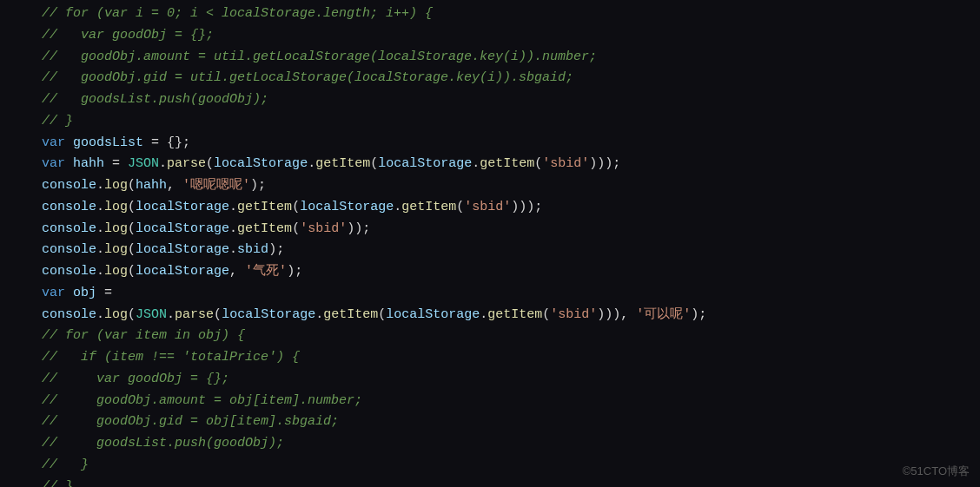 This screenshot has width=980, height=487. Describe the element at coordinates (57, 163) in the screenshot. I see `token-keyword: var` at that location.